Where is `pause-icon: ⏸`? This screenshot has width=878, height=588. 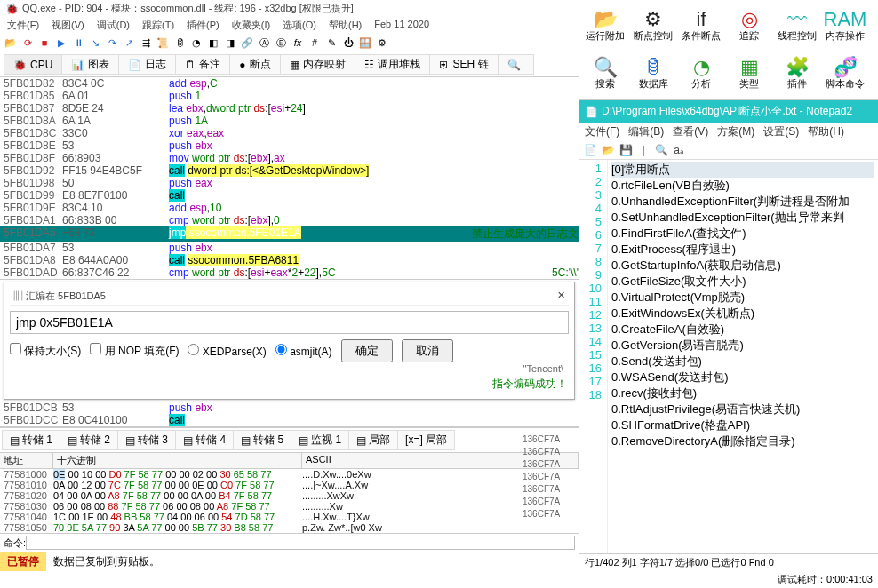
pause-icon: ⏸ is located at coordinates (78, 43).